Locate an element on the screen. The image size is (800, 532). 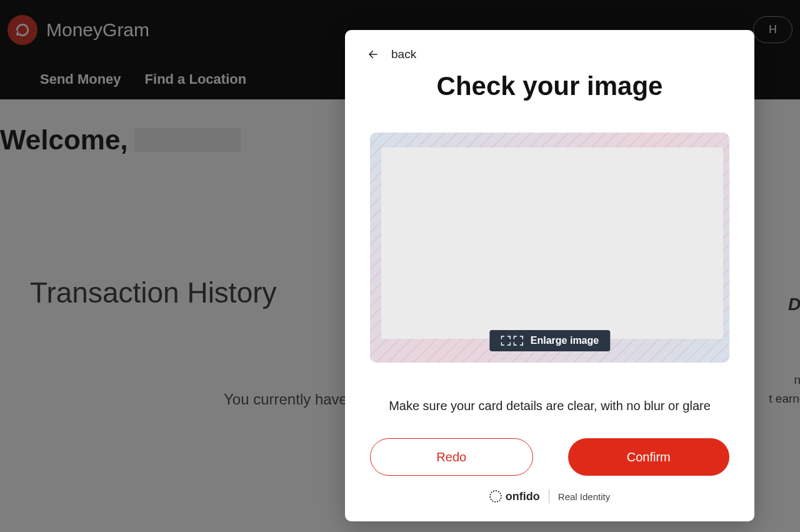
back-label: back is located at coordinates (404, 54).